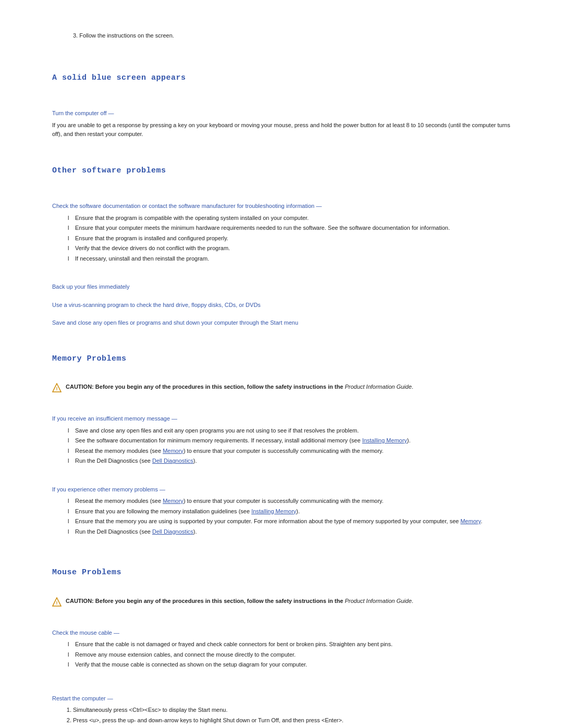 This screenshot has height=728, width=563. What do you see at coordinates (295, 644) in the screenshot?
I see `bullet-item: Ensure that the cable is not damaged or …` at bounding box center [295, 644].